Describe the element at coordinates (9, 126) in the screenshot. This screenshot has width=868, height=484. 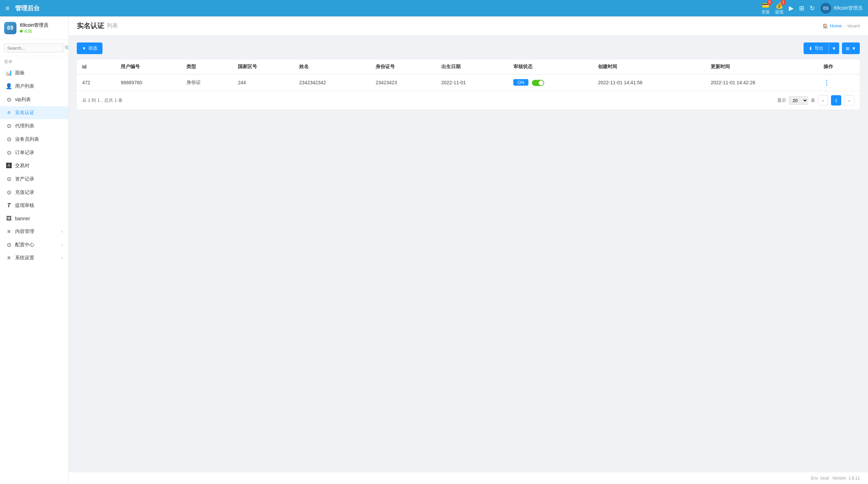
I see `agent-list-icon: ⊙` at that location.